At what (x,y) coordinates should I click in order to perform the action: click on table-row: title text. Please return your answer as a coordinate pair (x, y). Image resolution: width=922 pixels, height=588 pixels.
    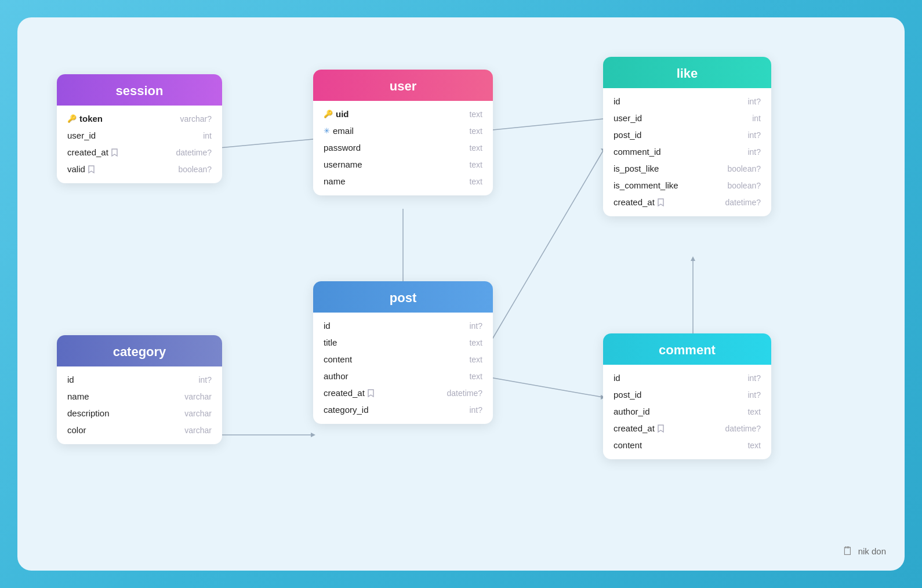
    Looking at the image, I should click on (403, 342).